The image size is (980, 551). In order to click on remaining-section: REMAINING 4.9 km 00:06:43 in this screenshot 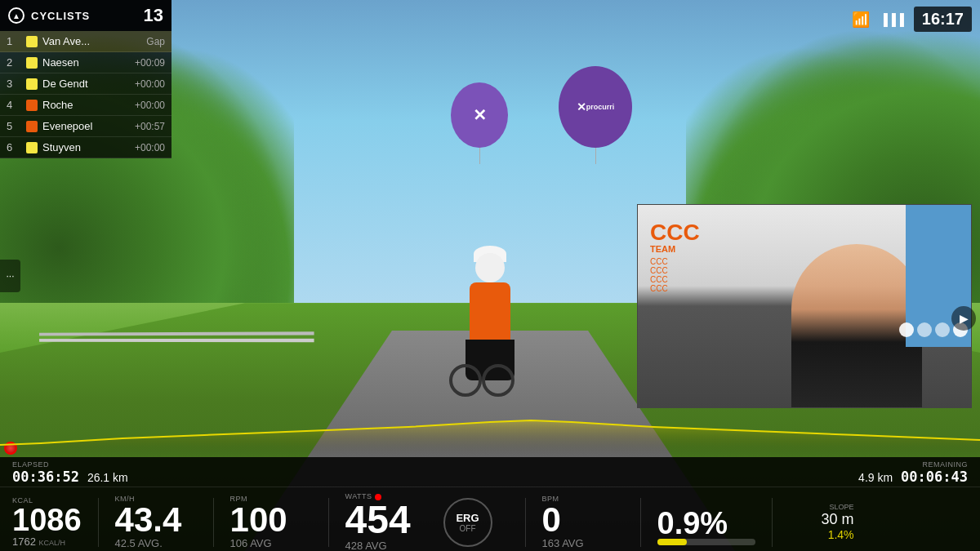, I will do `click(913, 473)`.